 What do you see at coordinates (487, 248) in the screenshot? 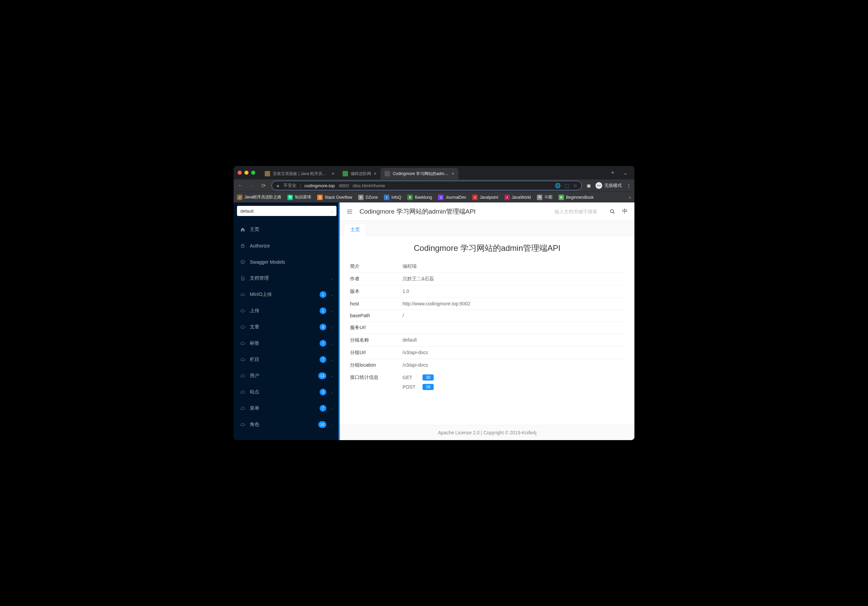
I see `page-title: Codingmore 学习网站的admin管理端API` at bounding box center [487, 248].